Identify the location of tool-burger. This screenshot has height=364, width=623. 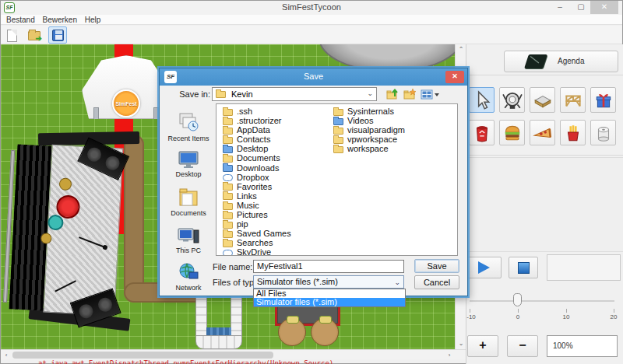
(512, 132).